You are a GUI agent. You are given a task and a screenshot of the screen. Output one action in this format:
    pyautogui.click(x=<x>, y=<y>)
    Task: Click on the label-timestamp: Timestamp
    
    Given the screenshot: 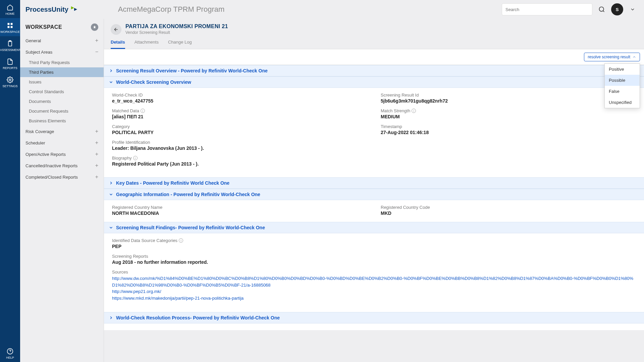 What is the action you would take?
    pyautogui.click(x=508, y=127)
    